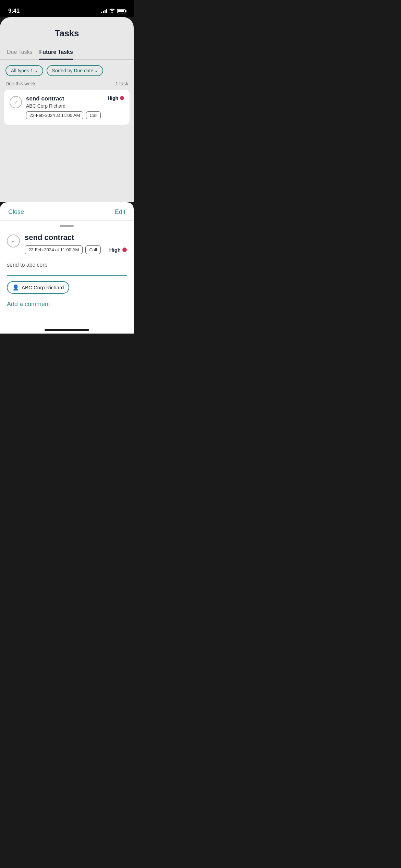 The image size is (401, 868). What do you see at coordinates (21, 84) in the screenshot?
I see `section-label: Due this week` at bounding box center [21, 84].